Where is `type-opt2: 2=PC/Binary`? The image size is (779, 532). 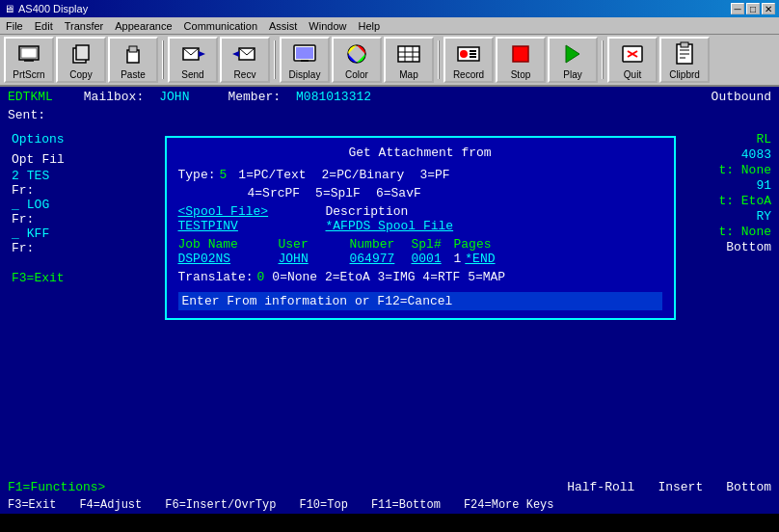 type-opt2: 2=PC/Binary is located at coordinates (363, 175).